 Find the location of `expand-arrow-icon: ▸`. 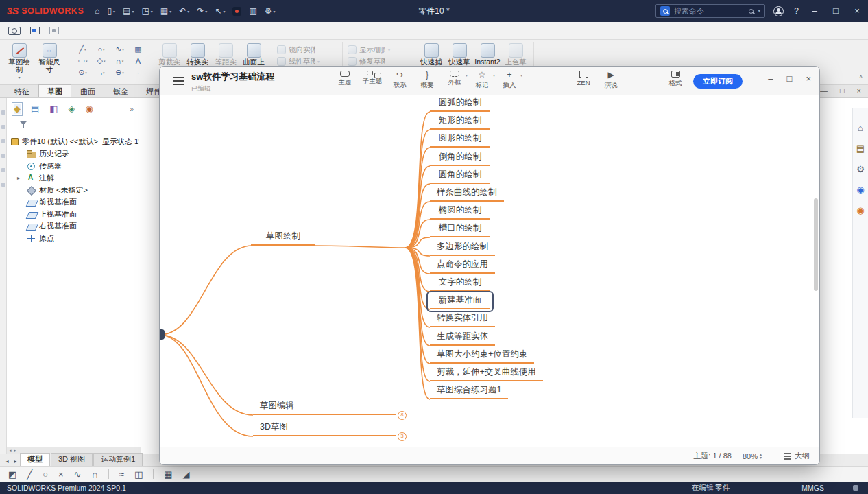

expand-arrow-icon: ▸ is located at coordinates (21, 178).